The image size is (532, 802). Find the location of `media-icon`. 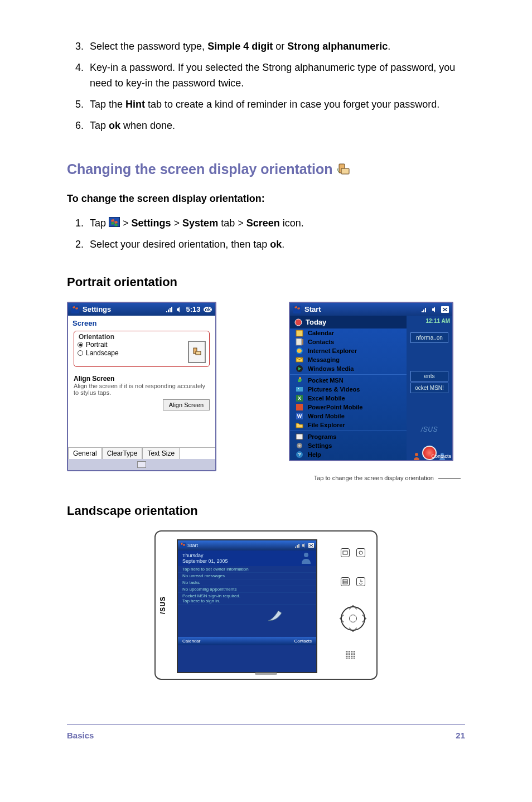

media-icon is located at coordinates (299, 369).